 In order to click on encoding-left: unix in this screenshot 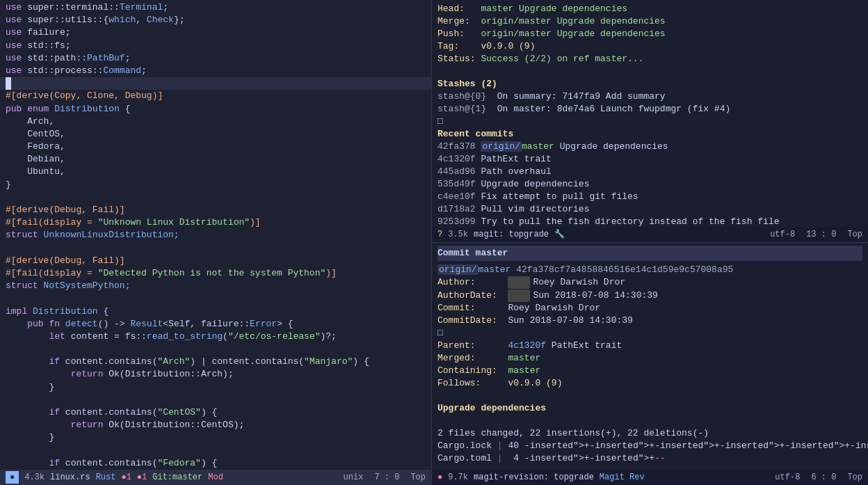, I will do `click(353, 477)`.